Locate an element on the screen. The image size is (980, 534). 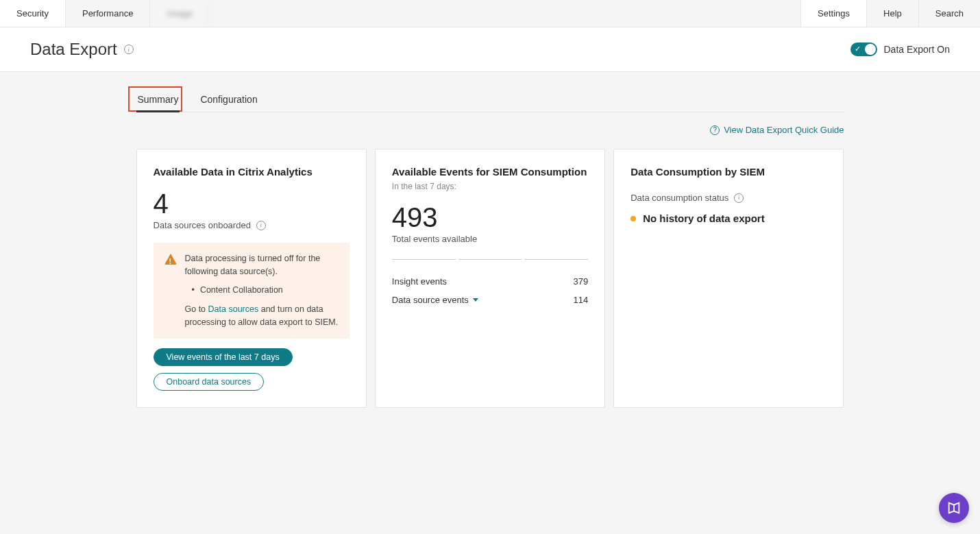
tab-configuration: Configuration is located at coordinates (229, 100).